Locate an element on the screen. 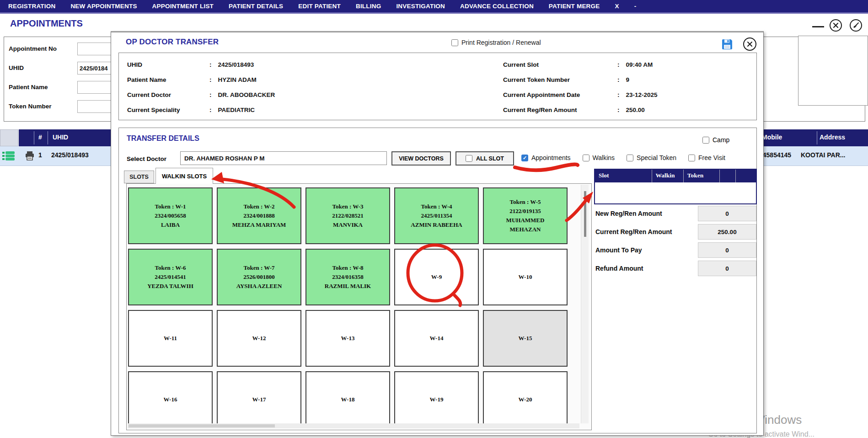  all-slot-label: ALL SLOT is located at coordinates (490, 159).